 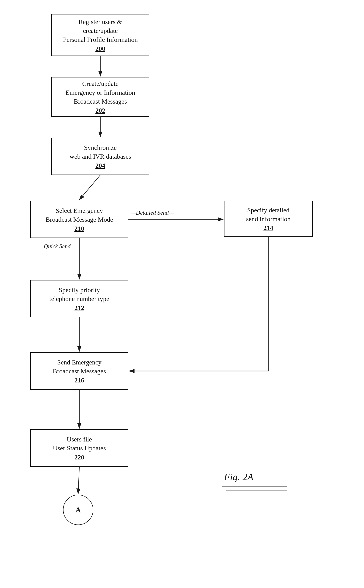 I want to click on figure-label: Fig. 2A, so click(x=239, y=477).